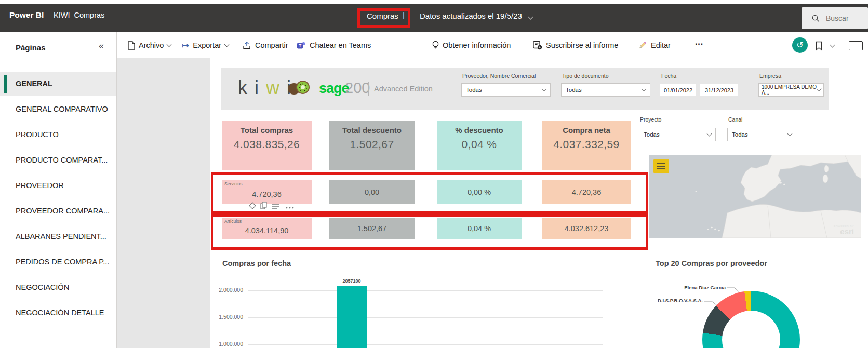  What do you see at coordinates (274, 206) in the screenshot?
I see `visual-hover-toolbar` at bounding box center [274, 206].